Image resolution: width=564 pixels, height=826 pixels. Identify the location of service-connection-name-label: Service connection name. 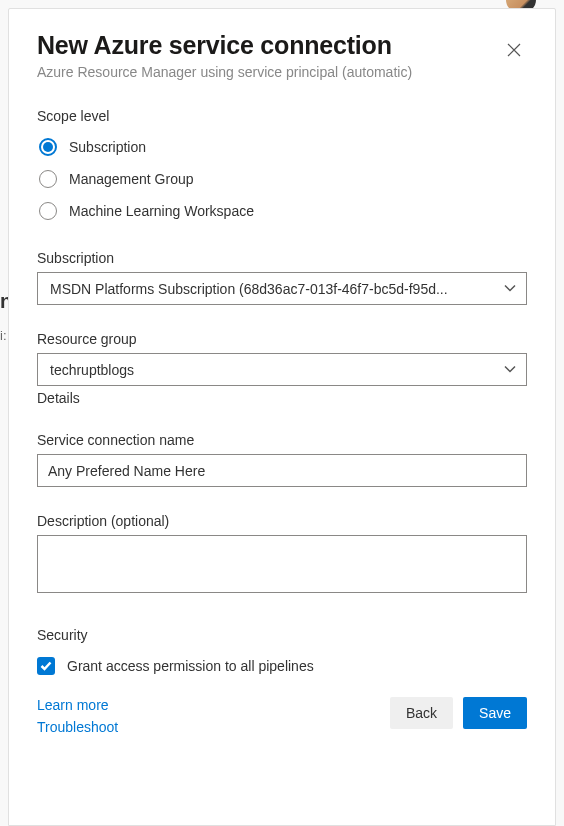
(282, 440).